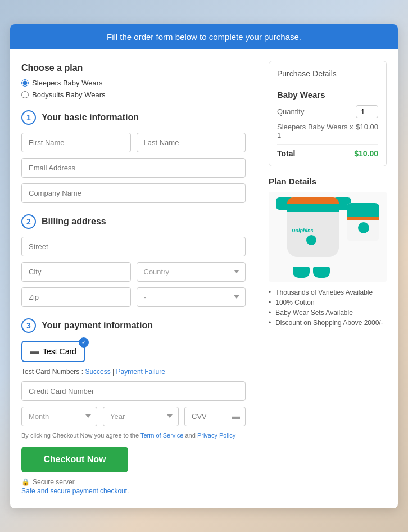 The width and height of the screenshot is (408, 532). What do you see at coordinates (162, 435) in the screenshot?
I see `tos-link: Term of Service` at bounding box center [162, 435].